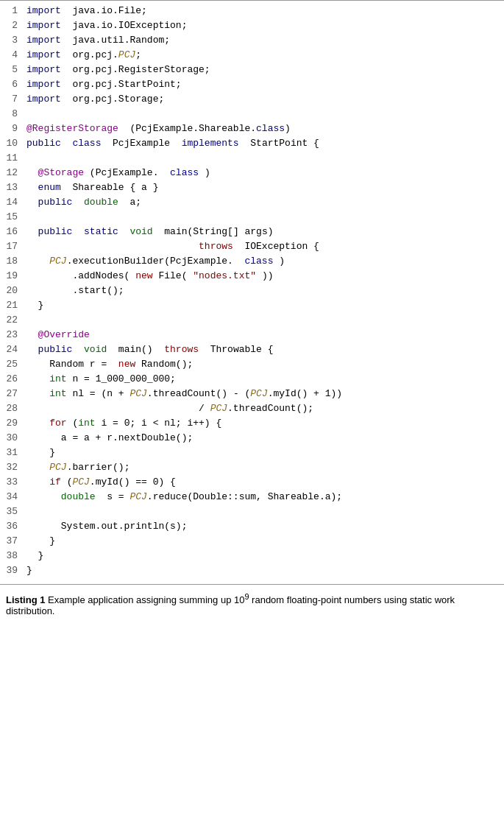  I want to click on line-content: Random r = new Random();, so click(262, 364).